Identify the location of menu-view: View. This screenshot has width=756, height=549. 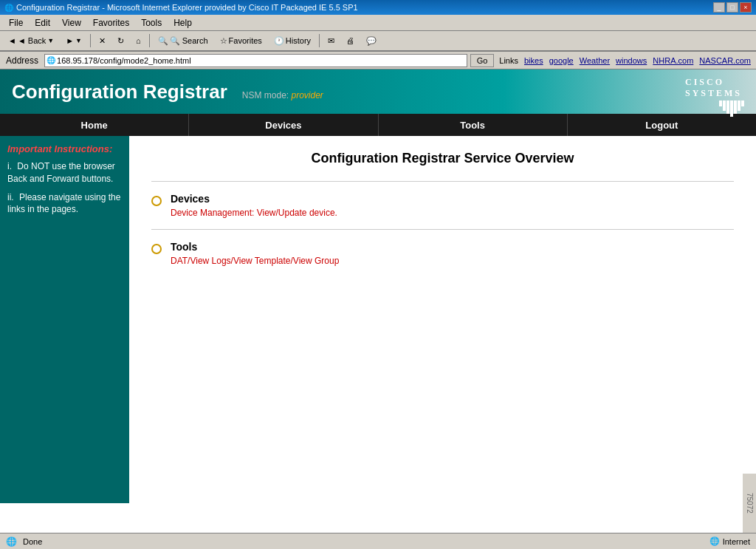
(72, 23).